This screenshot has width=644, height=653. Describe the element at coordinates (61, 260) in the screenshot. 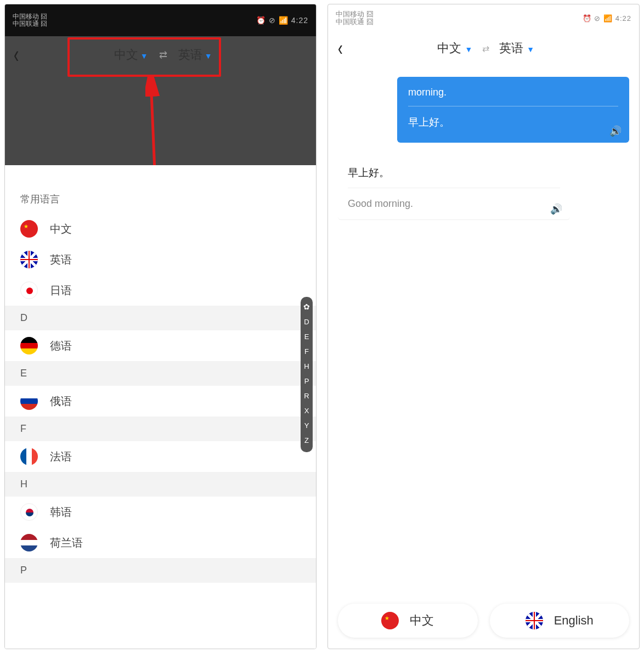

I see `language-label: 英语` at that location.